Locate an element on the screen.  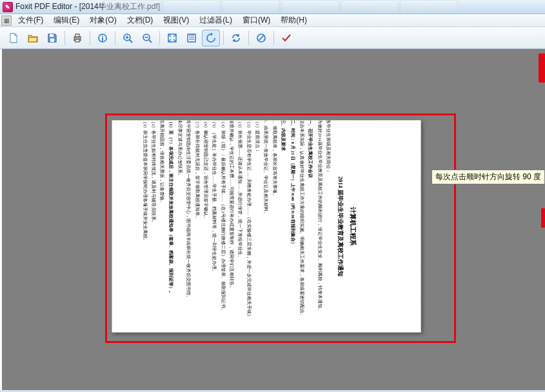
doc-line: 2、由系里统一发放毕业证、学位证及相关材料。 is located at coordinates (266, 226).